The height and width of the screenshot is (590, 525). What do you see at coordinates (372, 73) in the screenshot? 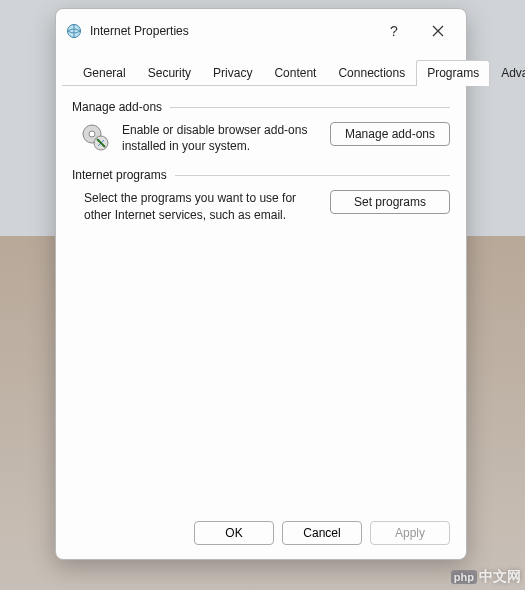
I see `tab-connections: Connections` at bounding box center [372, 73].